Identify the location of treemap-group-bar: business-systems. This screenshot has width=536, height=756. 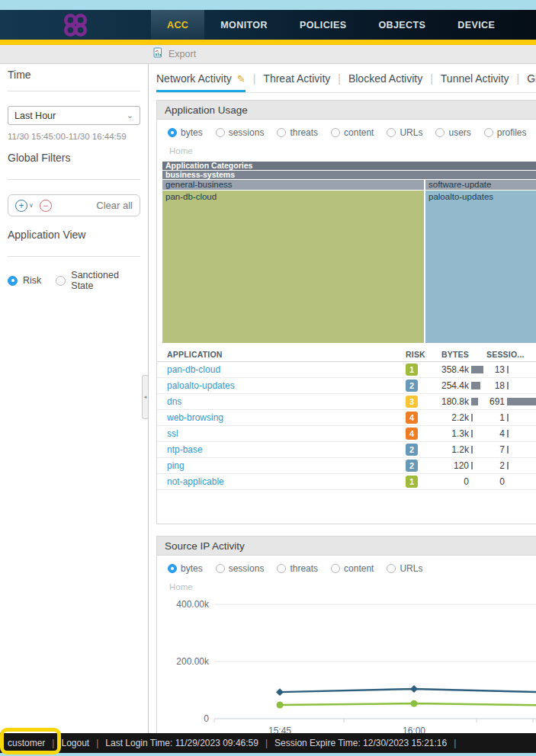
(349, 175).